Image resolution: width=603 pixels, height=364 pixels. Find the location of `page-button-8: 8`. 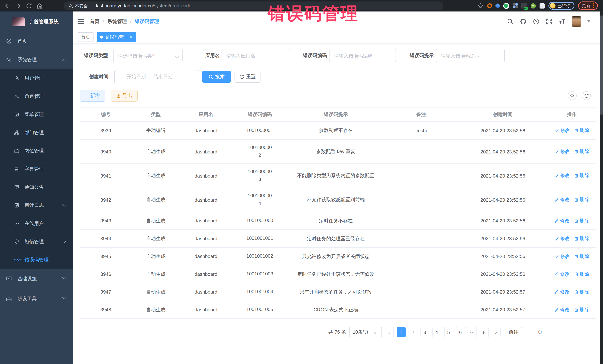

page-button-8: 8 is located at coordinates (484, 332).